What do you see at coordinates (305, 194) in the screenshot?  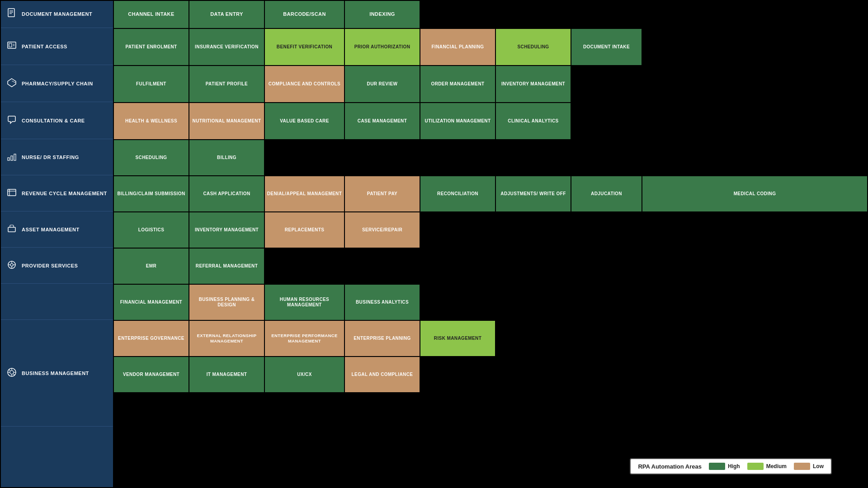 I see `cell-denial-appeal-management: DENIAL/APPEAL MANAGEMENT` at bounding box center [305, 194].